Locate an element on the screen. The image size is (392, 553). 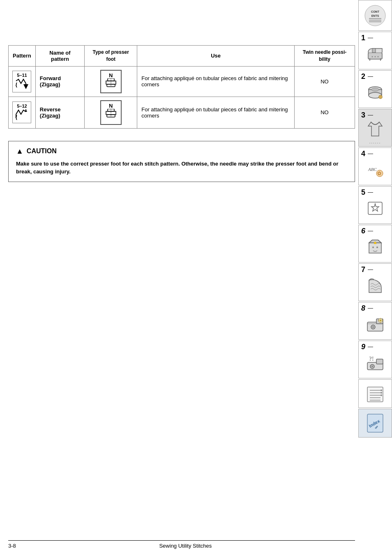
chapter-1-num: 1 is located at coordinates (363, 38).